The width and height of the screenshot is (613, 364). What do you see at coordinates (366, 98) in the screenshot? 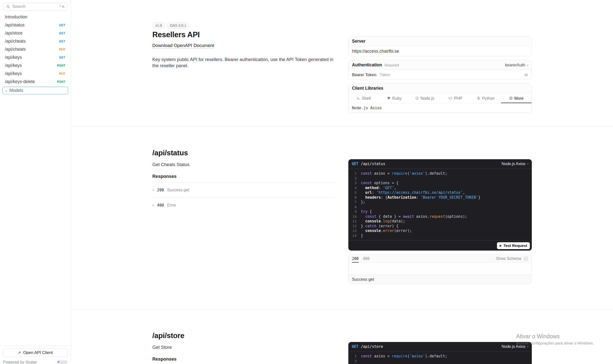
I see `client-tab-label: Shell` at bounding box center [366, 98].